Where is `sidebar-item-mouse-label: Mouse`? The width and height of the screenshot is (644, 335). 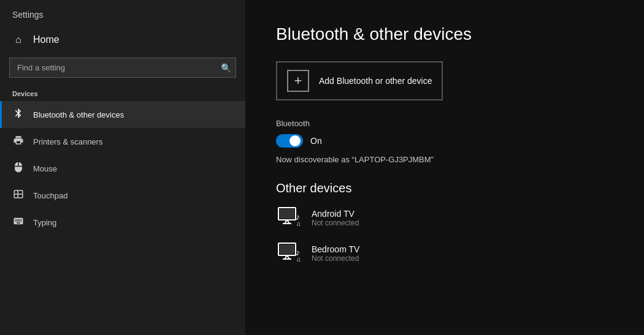 sidebar-item-mouse-label: Mouse is located at coordinates (45, 169).